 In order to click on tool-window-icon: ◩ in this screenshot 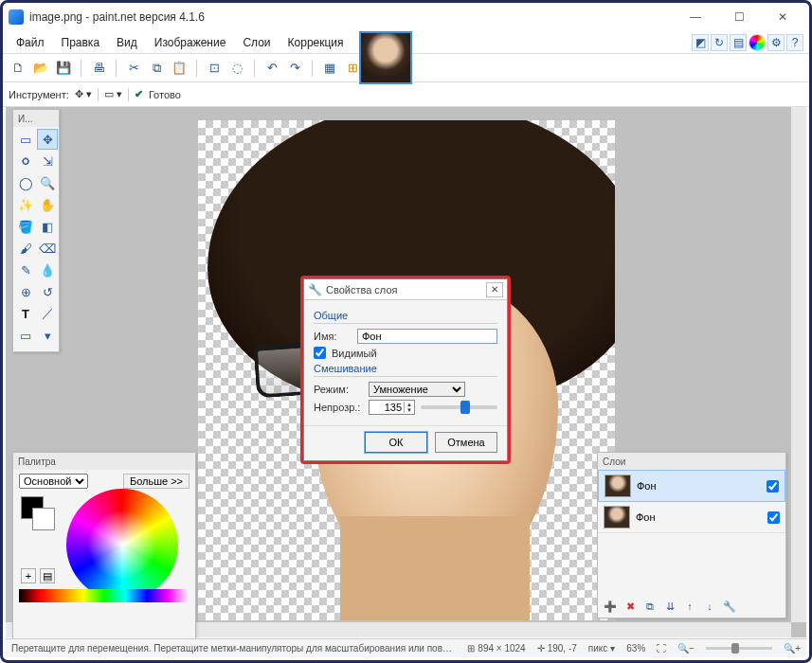, I will do `click(700, 43)`.